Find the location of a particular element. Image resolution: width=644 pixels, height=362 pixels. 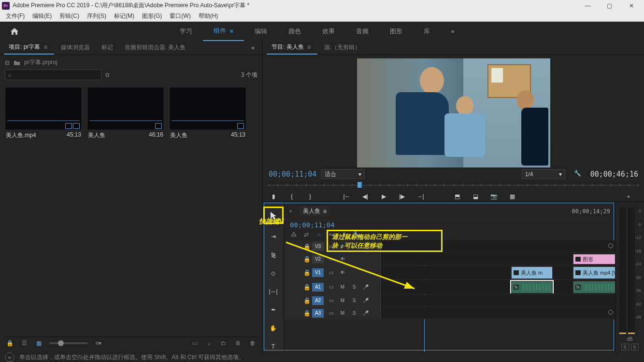

program-timecode-in: 00;00;11;04 is located at coordinates (293, 174).